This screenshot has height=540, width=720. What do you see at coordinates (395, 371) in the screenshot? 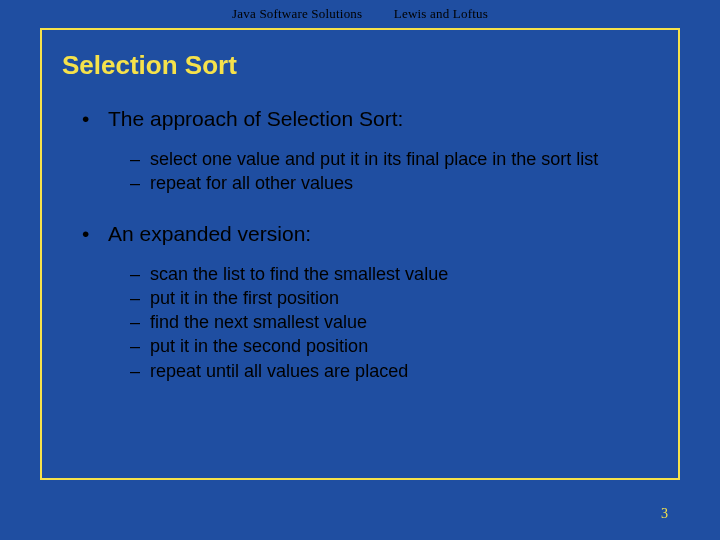
I see `list-item: repeat until all values are placed` at bounding box center [395, 371].